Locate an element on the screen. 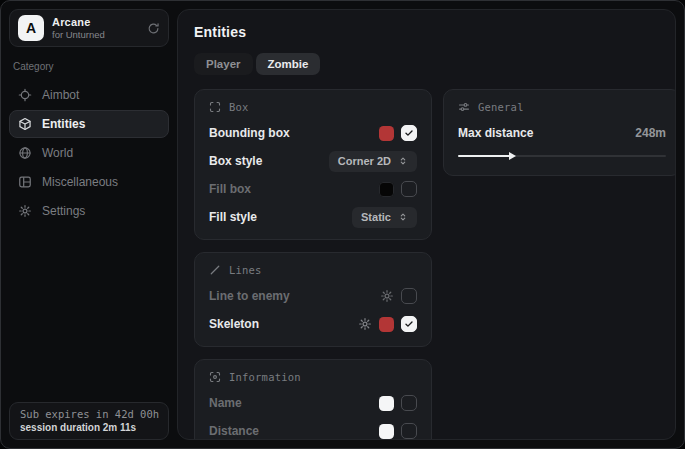 The image size is (685, 449). globe-icon is located at coordinates (25, 153).